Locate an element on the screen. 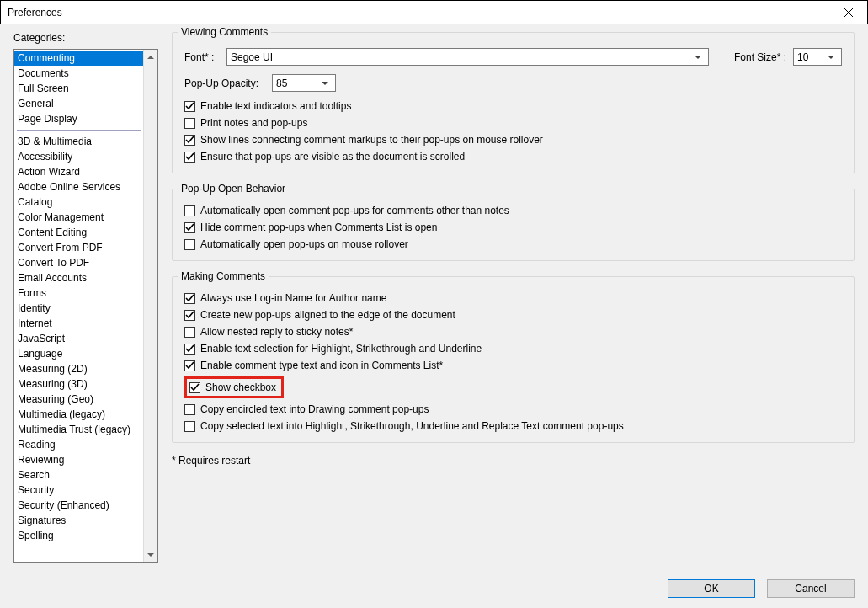 This screenshot has width=868, height=608. group-popup-behavior: Pop-Up Open Behavior Automatically open … is located at coordinates (514, 225).